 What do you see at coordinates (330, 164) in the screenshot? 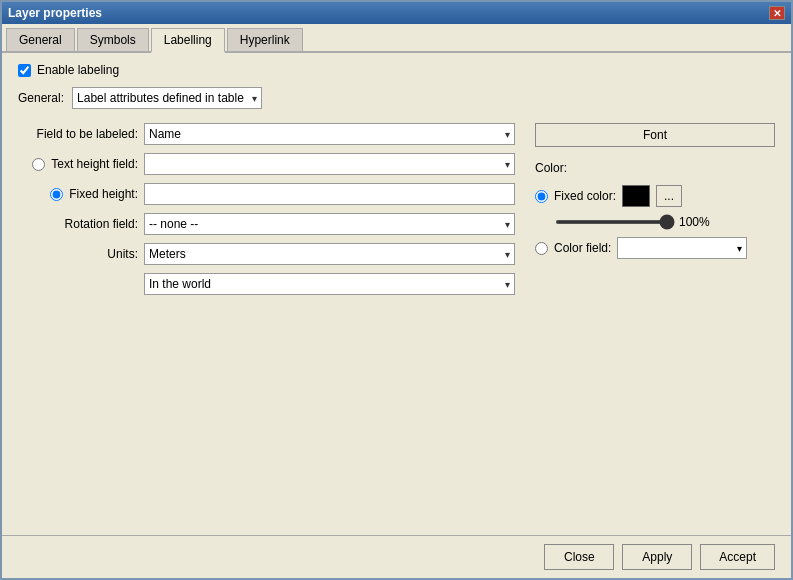
I see `text-height-dropdown: ▾` at bounding box center [330, 164].